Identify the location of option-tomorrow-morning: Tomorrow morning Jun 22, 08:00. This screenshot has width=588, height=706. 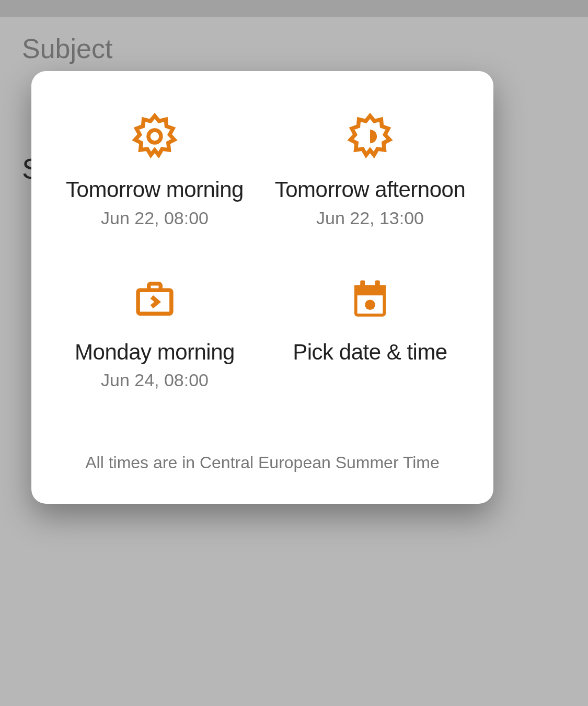
(155, 170).